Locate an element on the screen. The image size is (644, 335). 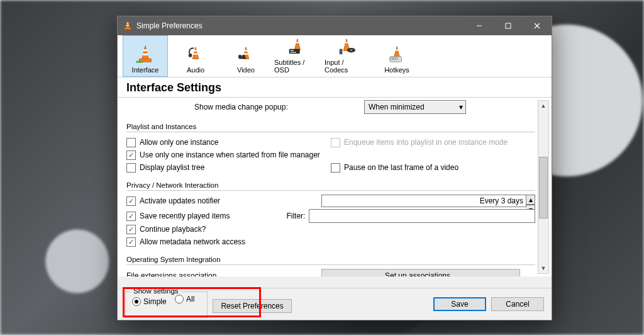
tab-label: Audio is located at coordinates (196, 70).